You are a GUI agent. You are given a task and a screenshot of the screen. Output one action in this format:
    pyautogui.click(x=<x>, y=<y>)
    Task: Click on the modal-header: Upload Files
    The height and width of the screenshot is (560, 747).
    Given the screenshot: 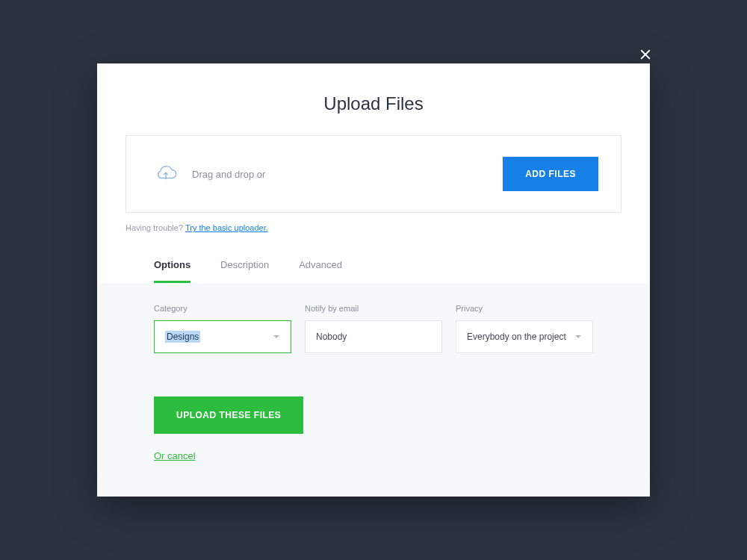 What is the action you would take?
    pyautogui.click(x=374, y=99)
    